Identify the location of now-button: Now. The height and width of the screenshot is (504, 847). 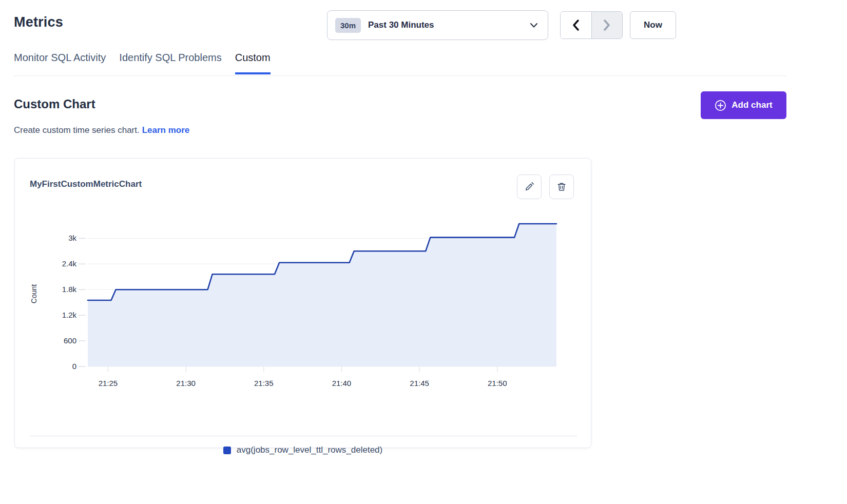
(653, 25).